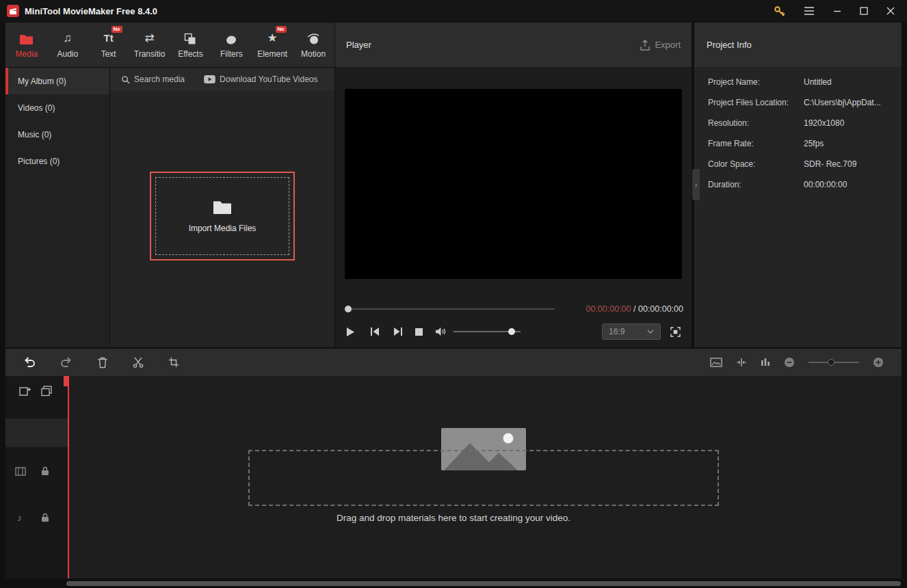  Describe the element at coordinates (834, 362) in the screenshot. I see `timeline-zoom-slider` at that location.